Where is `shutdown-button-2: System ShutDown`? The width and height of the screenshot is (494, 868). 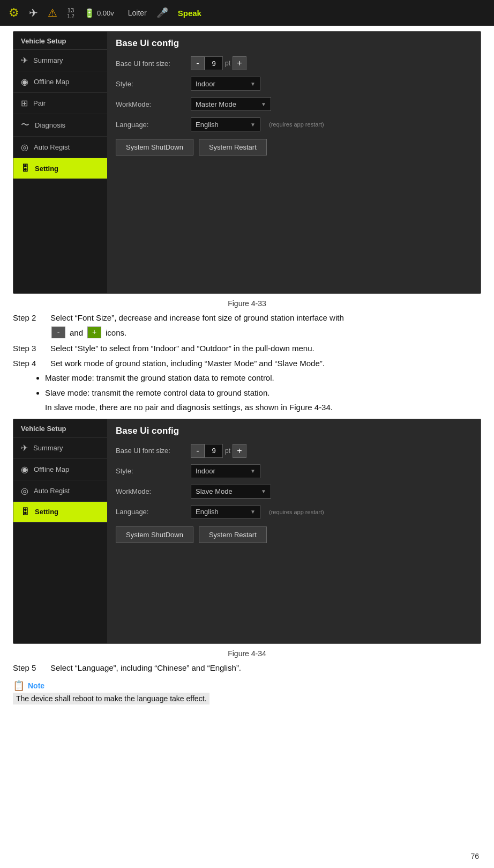
shutdown-button-2: System ShutDown is located at coordinates (154, 535).